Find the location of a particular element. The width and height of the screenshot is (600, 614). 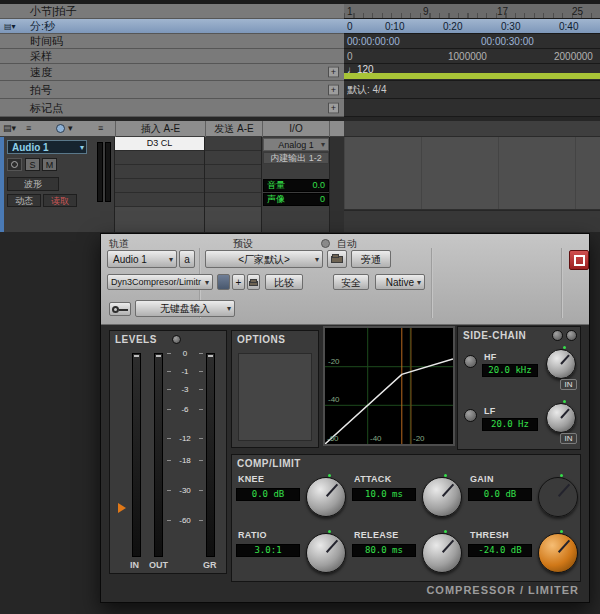

clock-icon is located at coordinates (60, 128).